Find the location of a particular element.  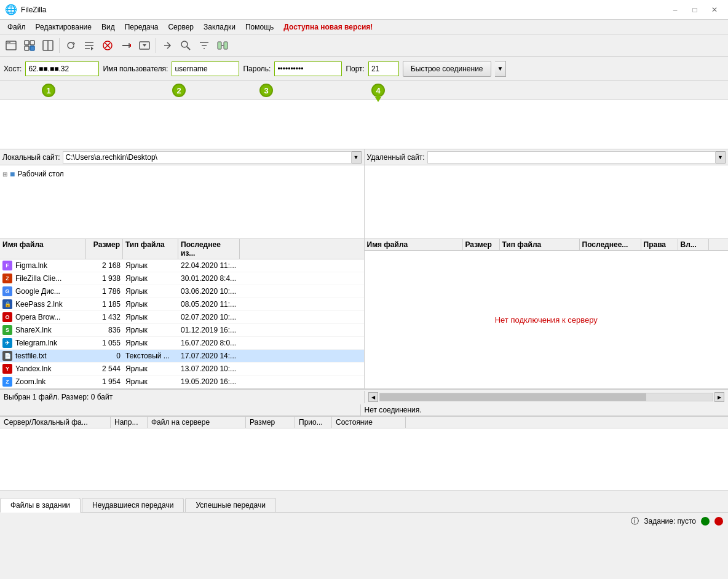

status-right: ⓘ Задание: пусто is located at coordinates (677, 521).